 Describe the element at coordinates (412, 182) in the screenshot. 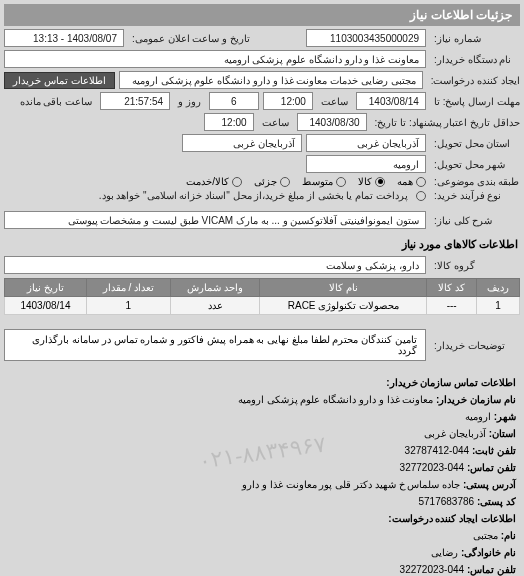

I see `radio-all: همه` at that location.